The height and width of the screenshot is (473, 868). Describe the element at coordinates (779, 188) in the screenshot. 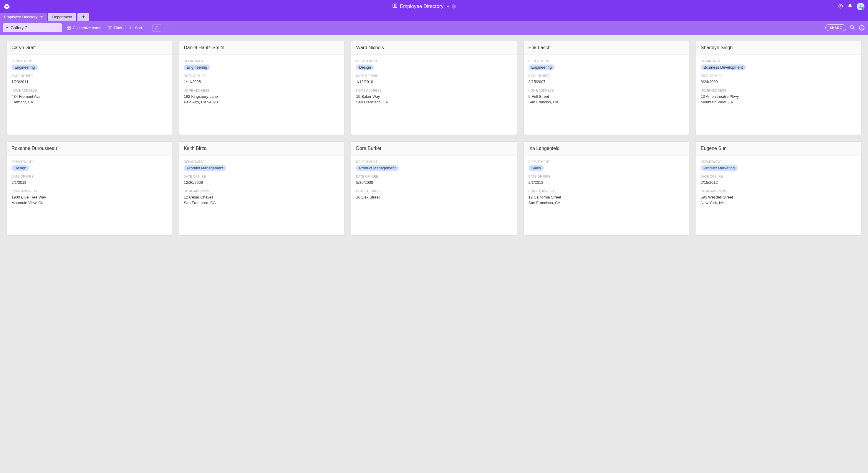

I see `employee-card: Eugene SunDEPARTMENTProduct MarketingDAT…` at that location.